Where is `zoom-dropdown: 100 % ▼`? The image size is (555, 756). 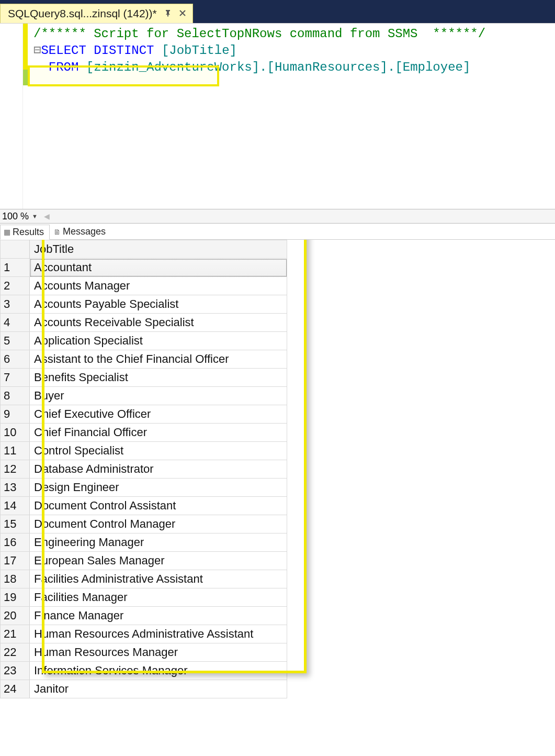 zoom-dropdown: 100 % ▼ is located at coordinates (21, 217).